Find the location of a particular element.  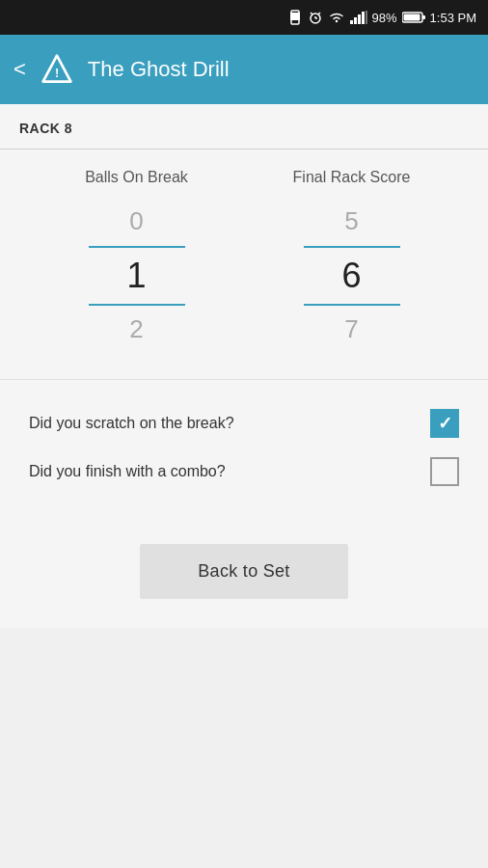

wifi-icon is located at coordinates (337, 17).